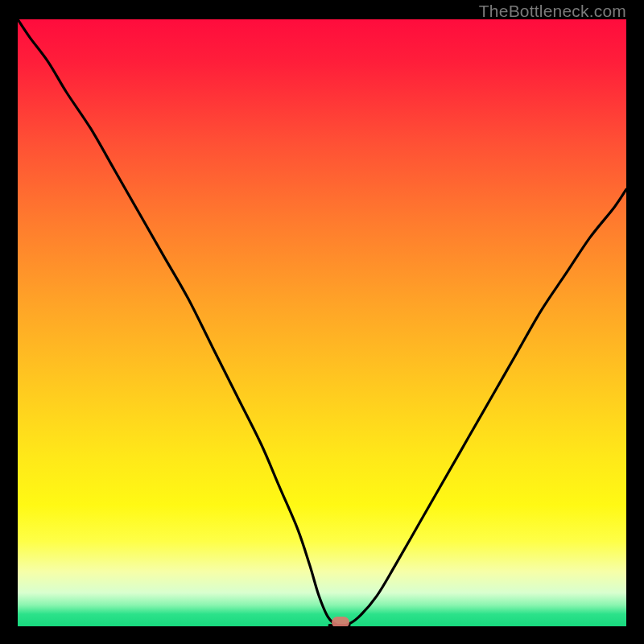 This screenshot has width=644, height=644. What do you see at coordinates (552, 11) in the screenshot?
I see `attribution-text: TheBottleneck.com` at bounding box center [552, 11].